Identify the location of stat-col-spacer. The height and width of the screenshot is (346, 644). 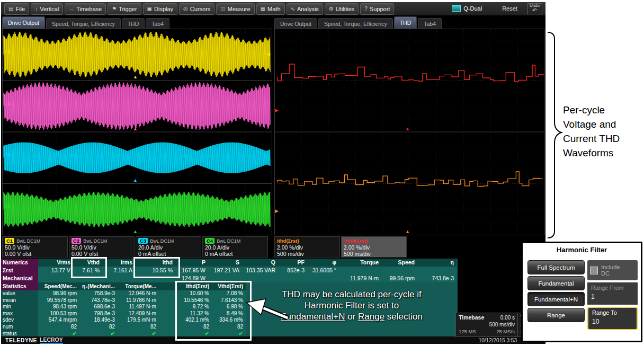
(168, 286).